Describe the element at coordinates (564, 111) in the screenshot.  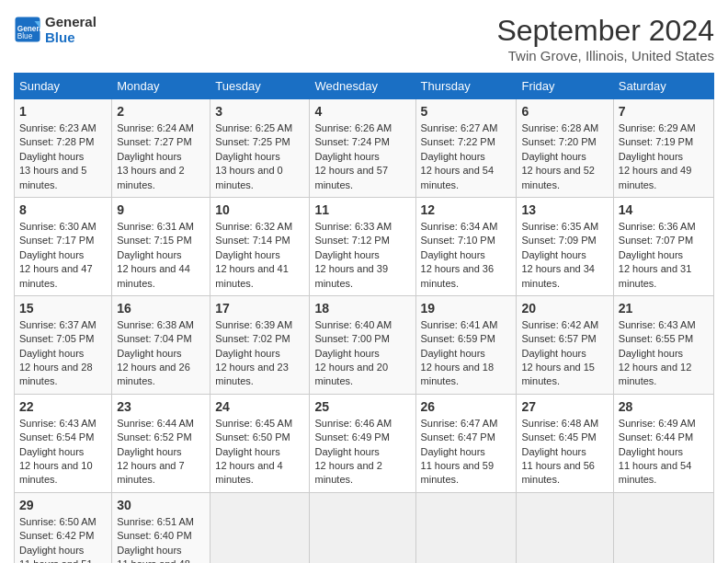
I see `day-number: 6` at that location.